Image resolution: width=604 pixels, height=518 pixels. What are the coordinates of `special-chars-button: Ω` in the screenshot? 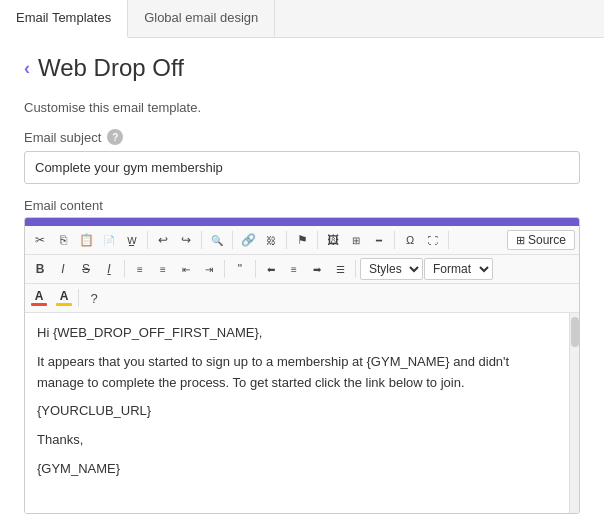 It's located at (410, 240).